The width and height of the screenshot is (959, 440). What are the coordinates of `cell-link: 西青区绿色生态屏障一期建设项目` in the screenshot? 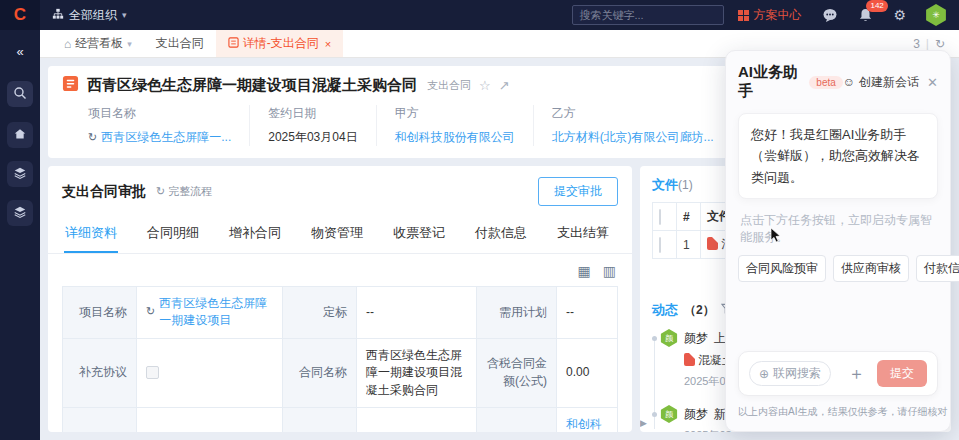 It's located at (216, 312).